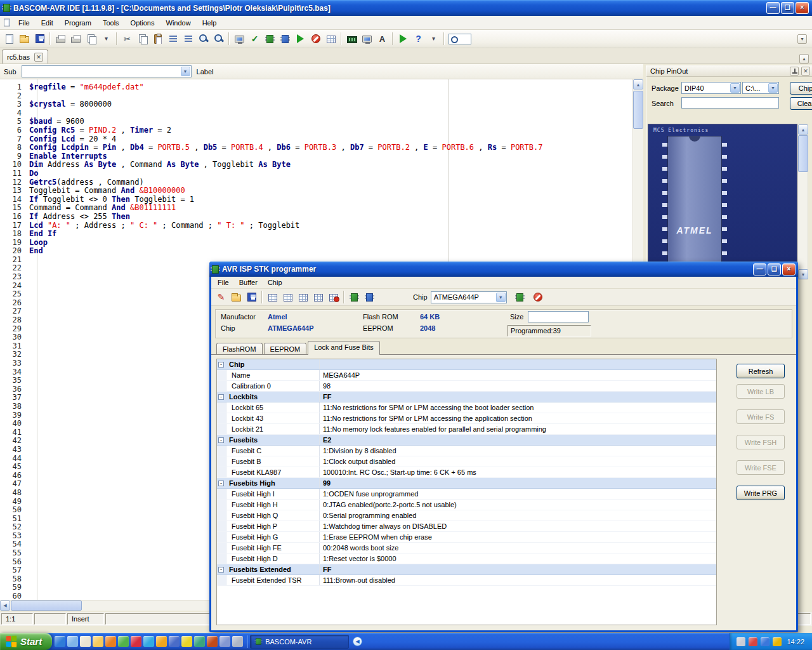 The height and width of the screenshot is (650, 812). Describe the element at coordinates (26, 641) in the screenshot. I see `start-button: Start` at that location.